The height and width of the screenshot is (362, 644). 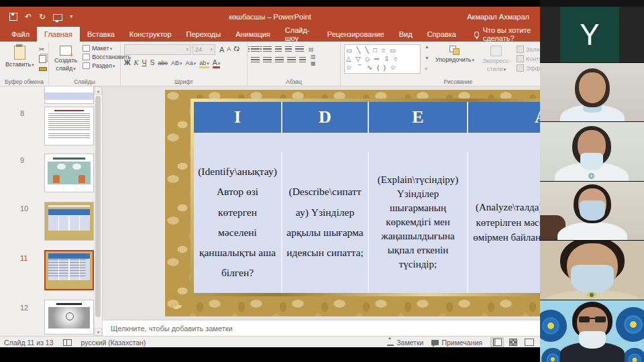 I want to click on tab-view: Вид, so click(x=406, y=34).